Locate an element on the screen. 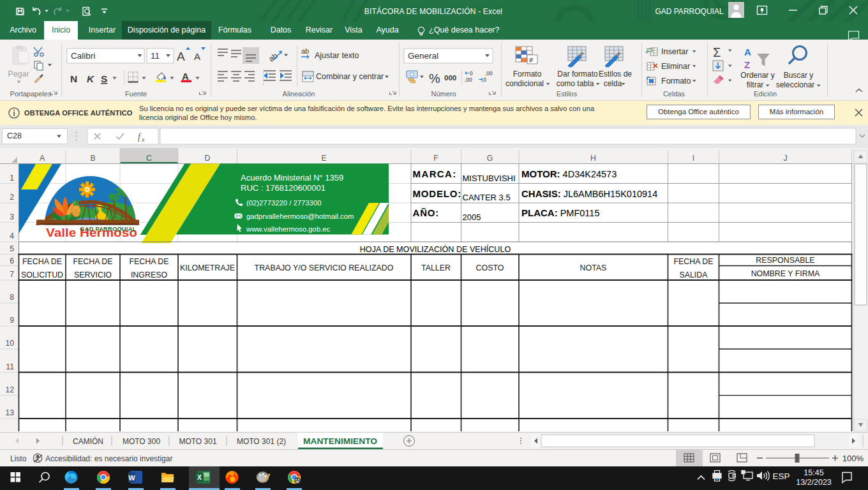 The height and width of the screenshot is (490, 868). svg-text: 100% is located at coordinates (853, 458).